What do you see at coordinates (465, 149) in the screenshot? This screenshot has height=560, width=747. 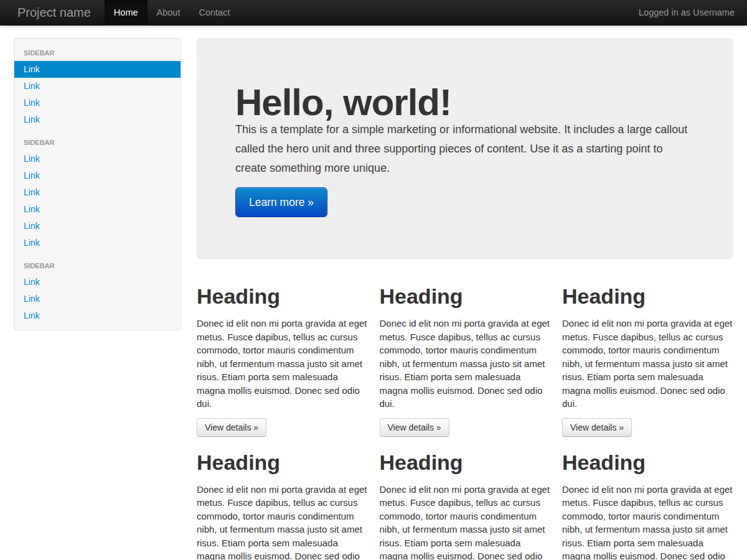 I see `hero-text: This is a template for a simple marketin…` at bounding box center [465, 149].